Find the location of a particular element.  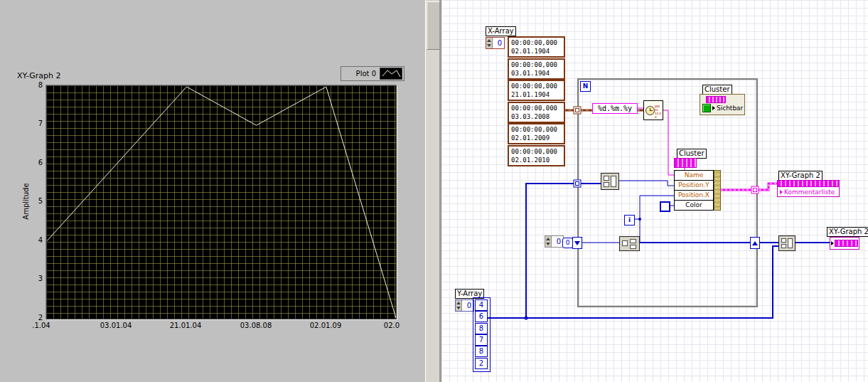

timestamp-constant: 00:00:00,000 03.03.2008 is located at coordinates (536, 112).